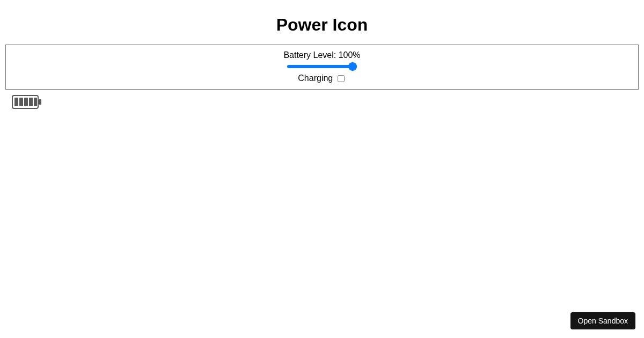  What do you see at coordinates (325, 103) in the screenshot?
I see `battery-icon-wrap` at bounding box center [325, 103].